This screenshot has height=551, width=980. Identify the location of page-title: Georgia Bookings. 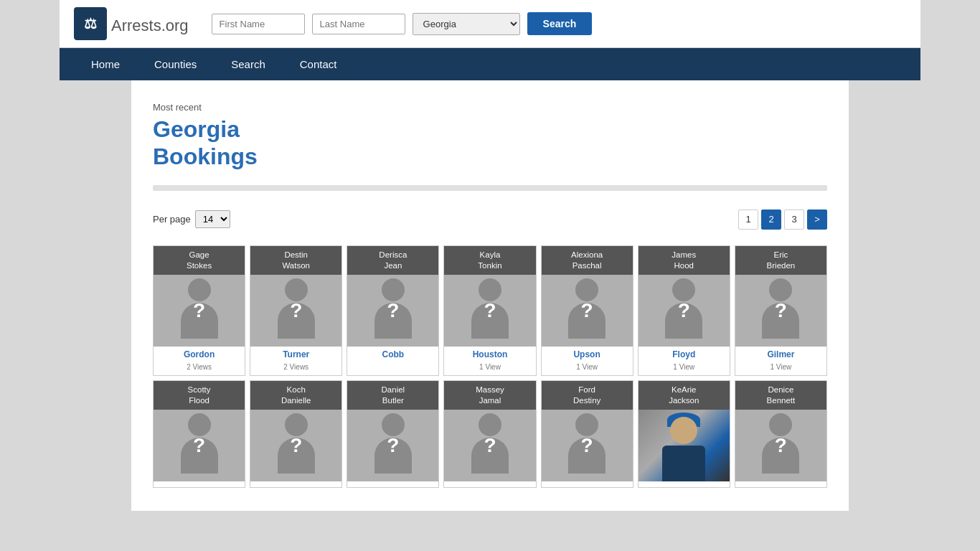
(490, 143).